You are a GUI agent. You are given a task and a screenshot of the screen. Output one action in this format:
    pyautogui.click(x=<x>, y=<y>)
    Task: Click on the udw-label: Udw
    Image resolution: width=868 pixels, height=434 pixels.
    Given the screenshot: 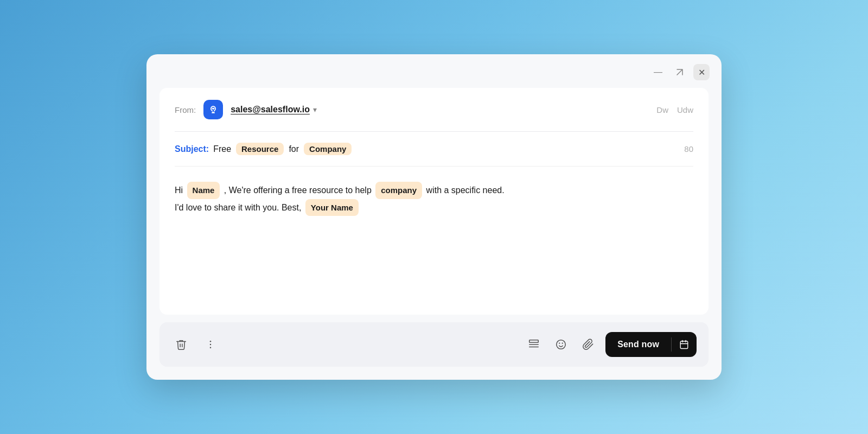 What is the action you would take?
    pyautogui.click(x=685, y=110)
    